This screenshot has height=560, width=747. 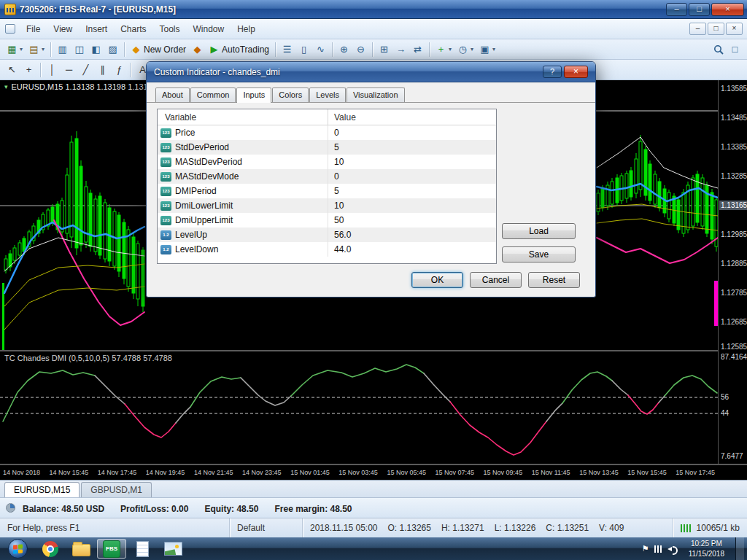 I want to click on photo-viewer-taskbar-button, so click(x=173, y=548).